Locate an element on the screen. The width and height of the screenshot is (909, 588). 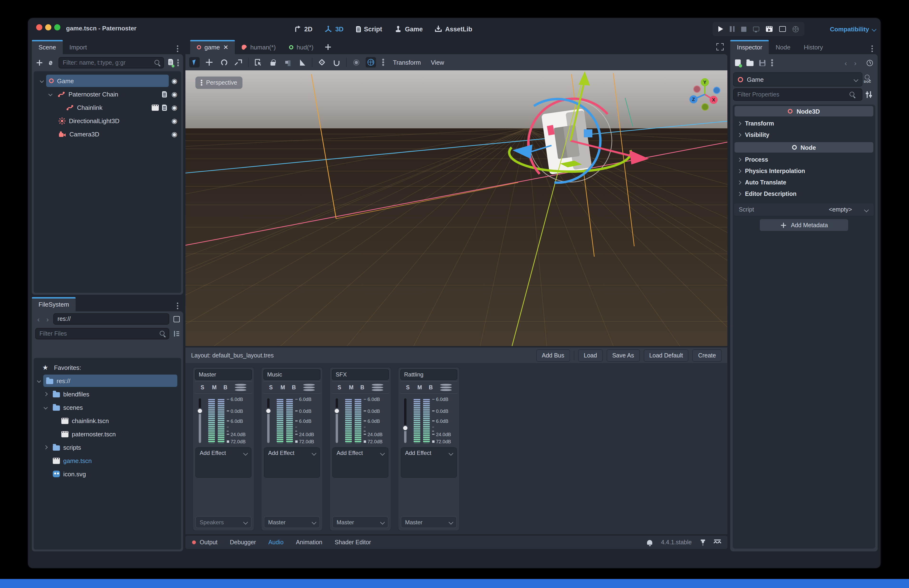
object-selector: Game is located at coordinates (798, 79).